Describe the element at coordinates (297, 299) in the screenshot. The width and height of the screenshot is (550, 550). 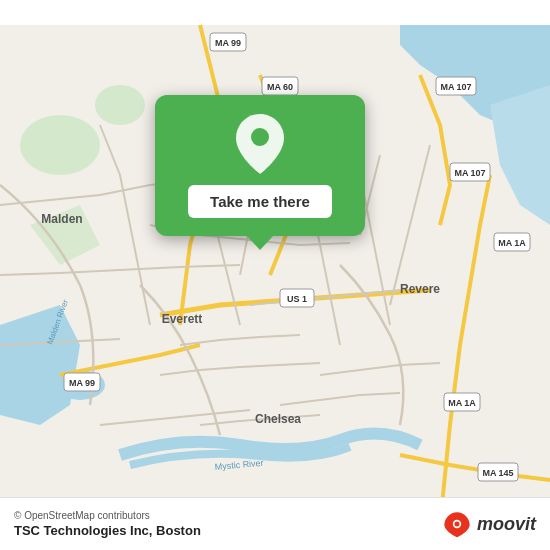
I see `svg-text: US 1` at that location.